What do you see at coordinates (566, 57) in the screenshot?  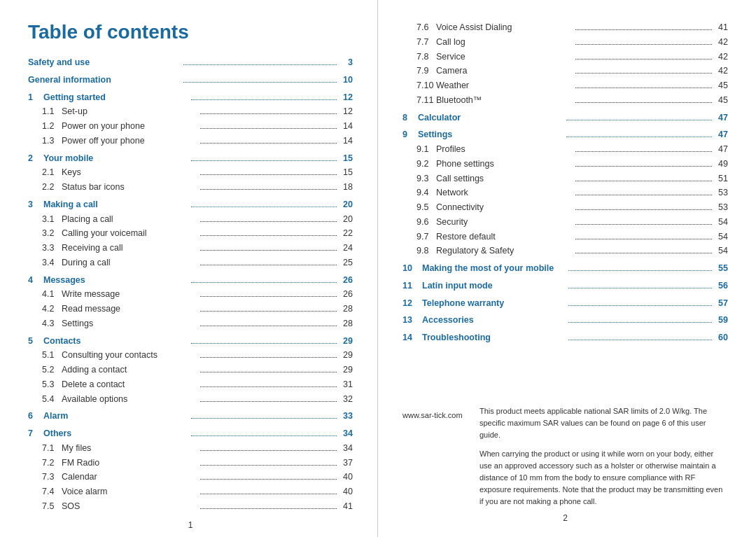 I see `toc-sub-7-8: 7.8 Service 42` at bounding box center [566, 57].